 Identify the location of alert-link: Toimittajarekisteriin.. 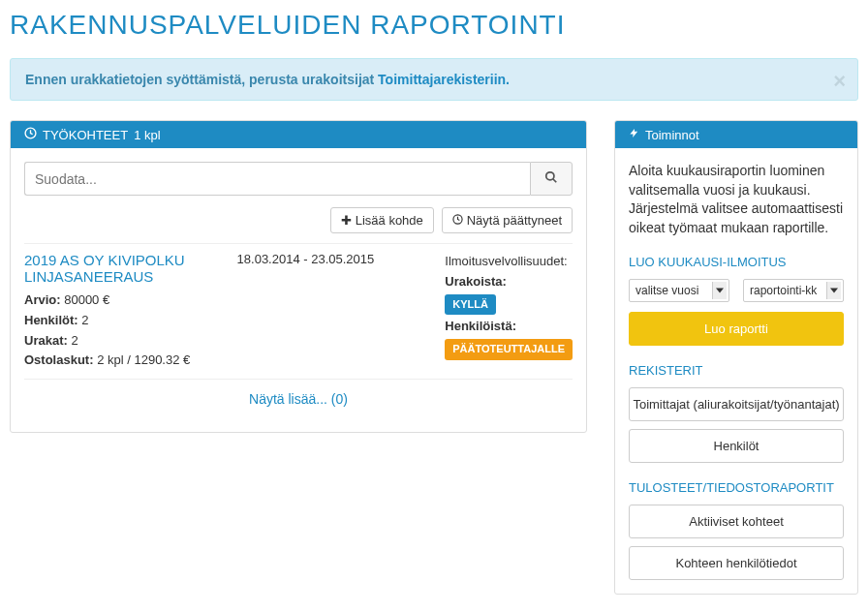
(444, 79).